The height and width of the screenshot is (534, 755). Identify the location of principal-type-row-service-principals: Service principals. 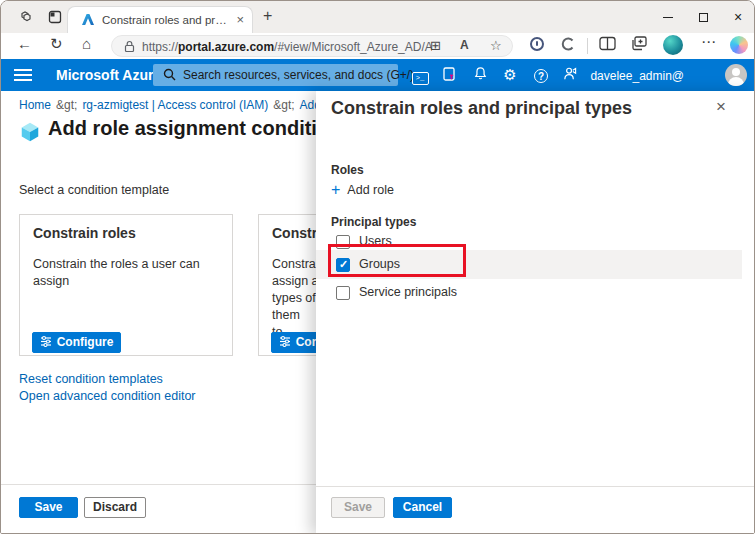
(529, 293).